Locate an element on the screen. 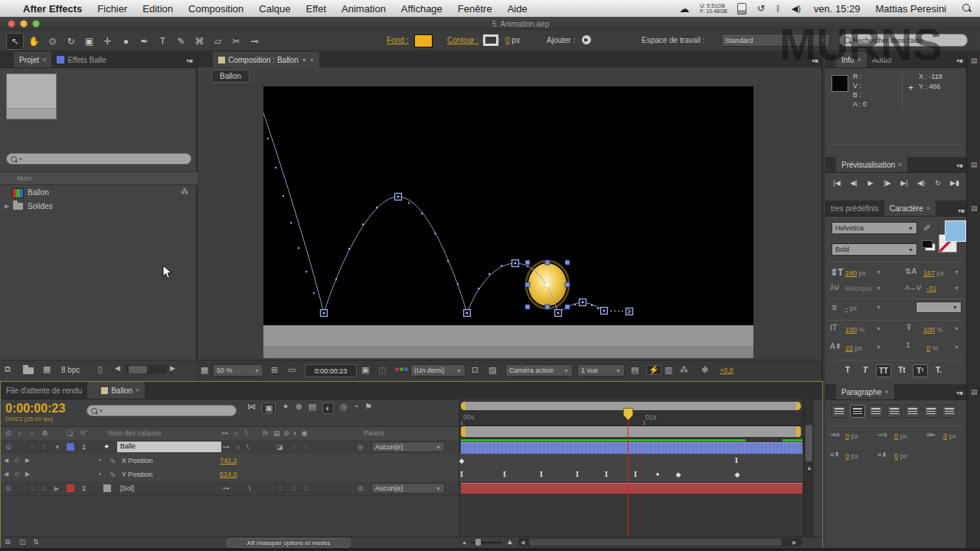 Image resolution: width=980 pixels, height=551 pixels. timeline-search-input: ▾ is located at coordinates (162, 410).